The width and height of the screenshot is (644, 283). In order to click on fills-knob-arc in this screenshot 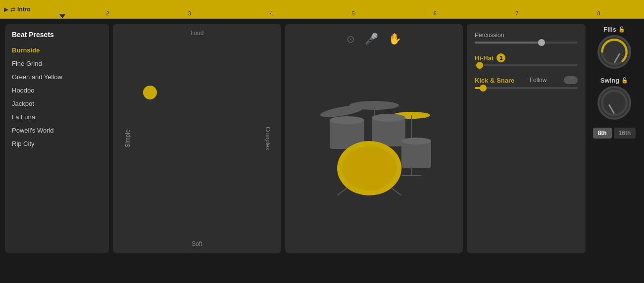, I will do `click(614, 52)`.